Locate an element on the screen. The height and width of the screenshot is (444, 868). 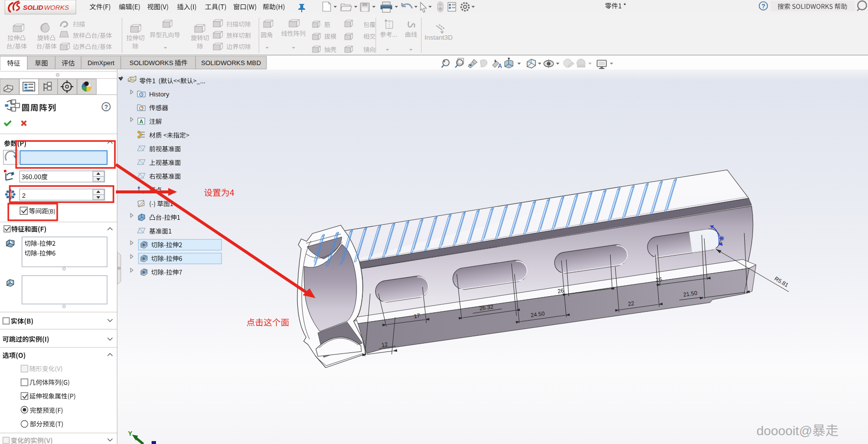
svg-text: History is located at coordinates (159, 94).